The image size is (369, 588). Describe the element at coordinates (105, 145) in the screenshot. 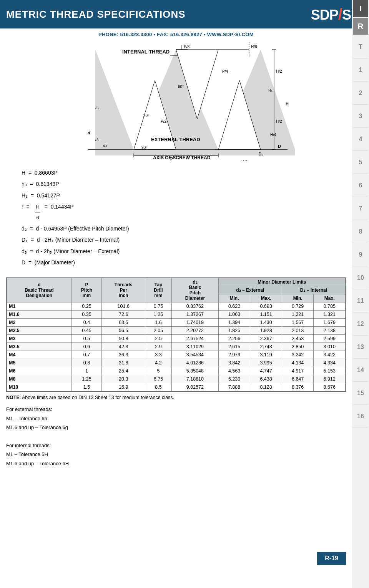

I see `svg-text: d₃` at that location.